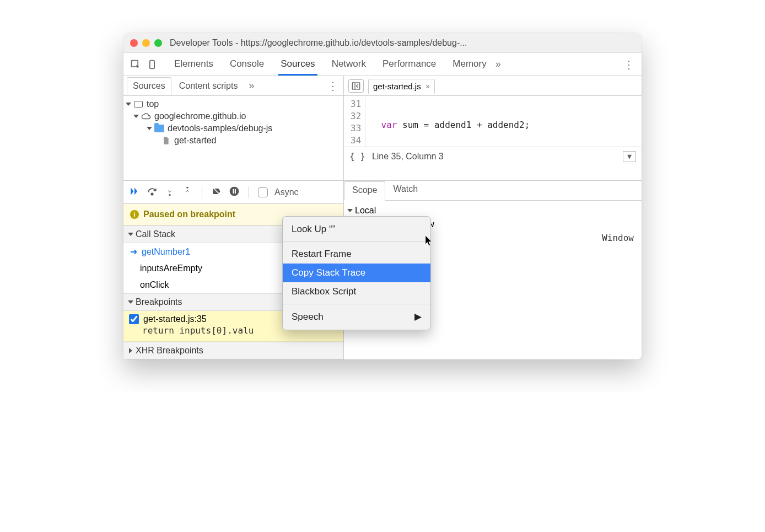  What do you see at coordinates (220, 128) in the screenshot?
I see `tree-folder-label: devtools-samples/debug-js` at bounding box center [220, 128].